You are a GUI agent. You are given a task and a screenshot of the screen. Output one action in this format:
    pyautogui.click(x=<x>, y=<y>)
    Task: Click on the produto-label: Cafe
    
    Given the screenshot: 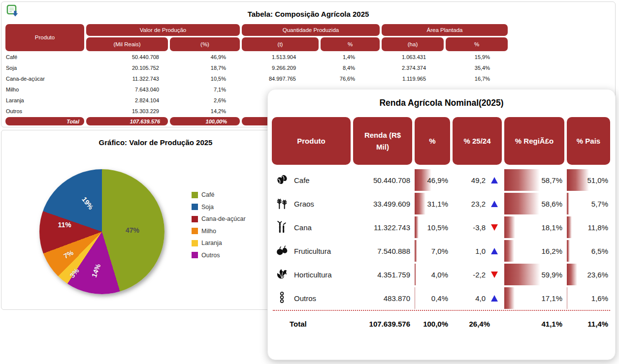 What is the action you would take?
    pyautogui.click(x=302, y=180)
    